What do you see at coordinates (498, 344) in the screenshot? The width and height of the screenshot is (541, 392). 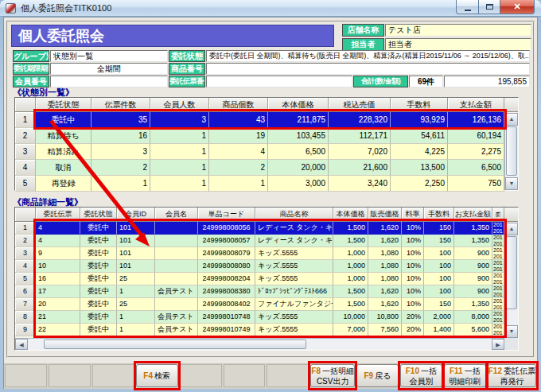 I see `scroll-right-icon: ▶` at bounding box center [498, 344].